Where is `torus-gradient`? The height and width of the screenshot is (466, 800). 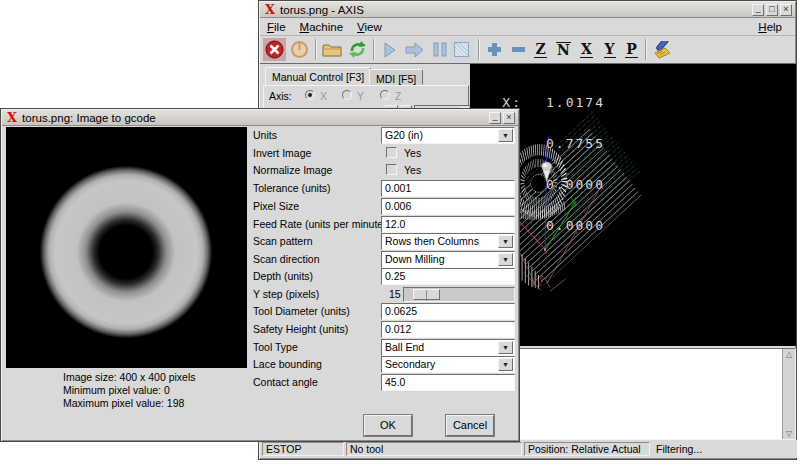 torus-gradient is located at coordinates (126, 252).